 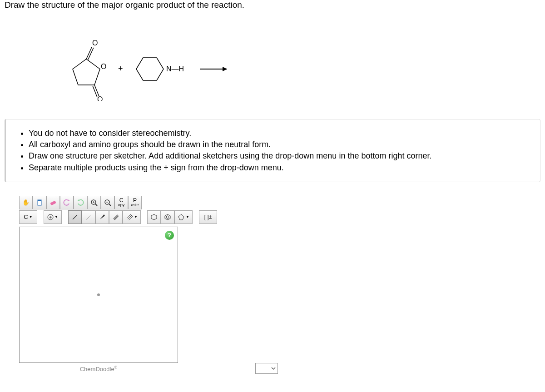 What do you see at coordinates (99, 295) in the screenshot?
I see `drawing-canvas: ?` at bounding box center [99, 295].